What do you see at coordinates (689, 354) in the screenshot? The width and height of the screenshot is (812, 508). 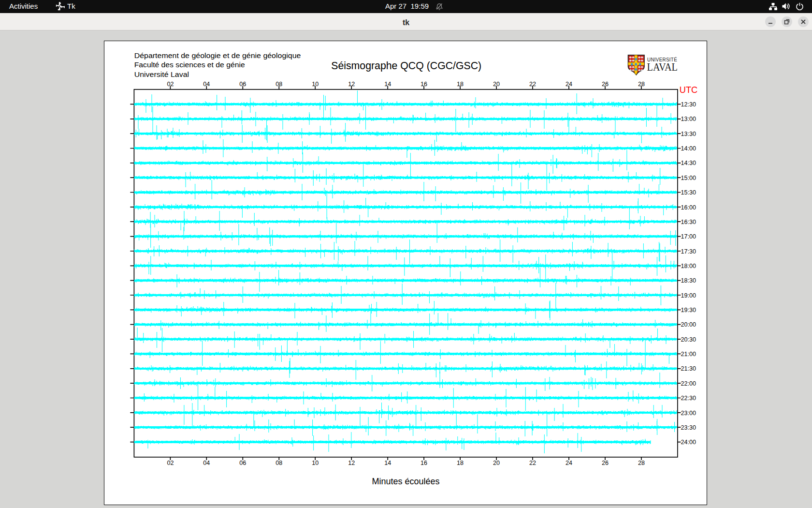 I see `svg-text: 21:00` at bounding box center [689, 354].